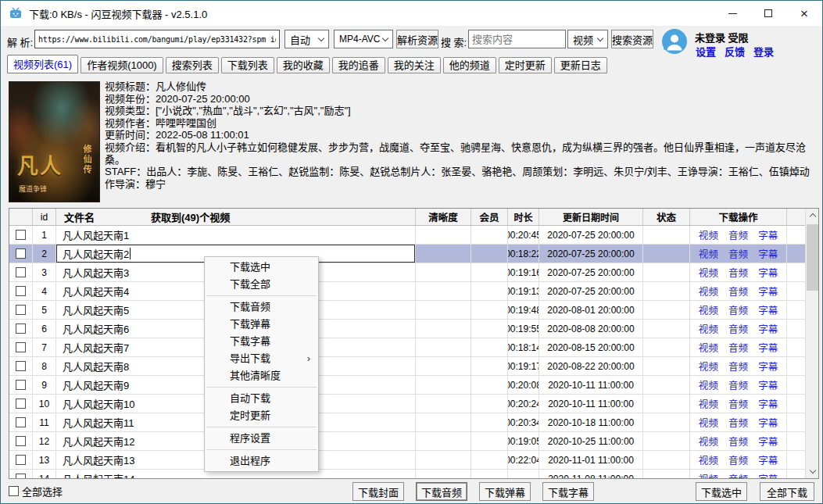 The image size is (823, 504). I want to click on search-type-select: 视频, so click(588, 39).